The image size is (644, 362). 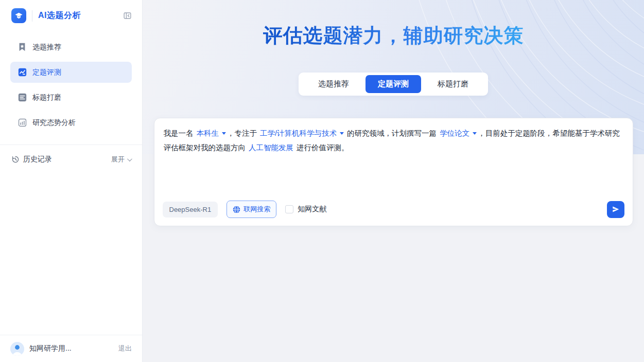 I want to click on prompt-text: 进行价值评测。, so click(x=322, y=148).